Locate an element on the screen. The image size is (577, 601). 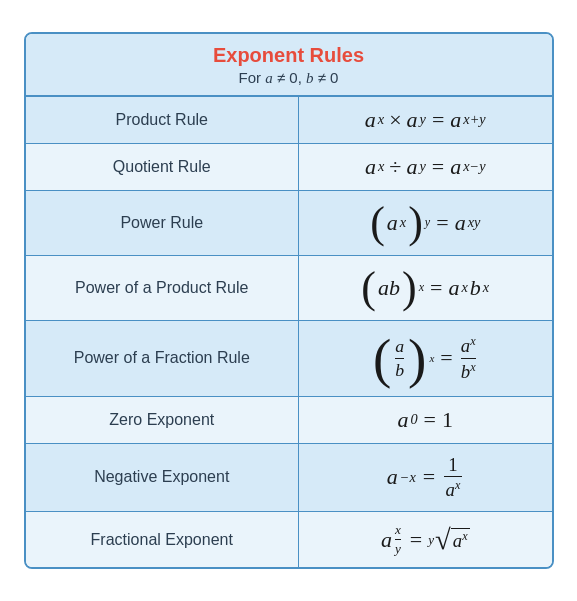
rule-formula-power-product: ( ab ) x = ax bx is located at coordinates (425, 288).